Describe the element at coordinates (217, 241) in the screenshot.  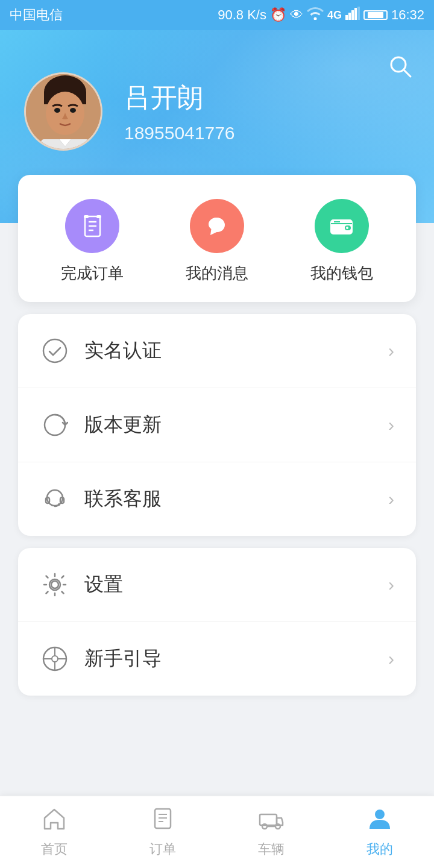
I see `quick-actions-list: 完成订单 我的消息` at that location.